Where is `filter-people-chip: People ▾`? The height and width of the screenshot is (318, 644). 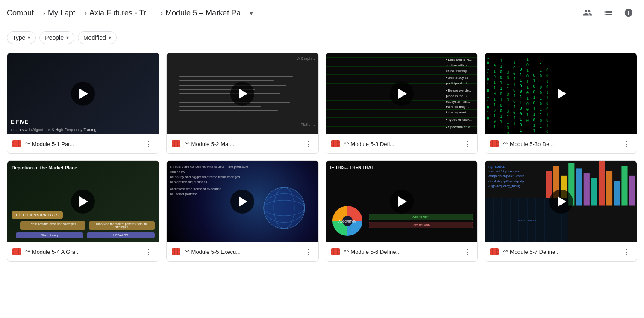
filter-people-chip: People ▾ is located at coordinates (57, 38).